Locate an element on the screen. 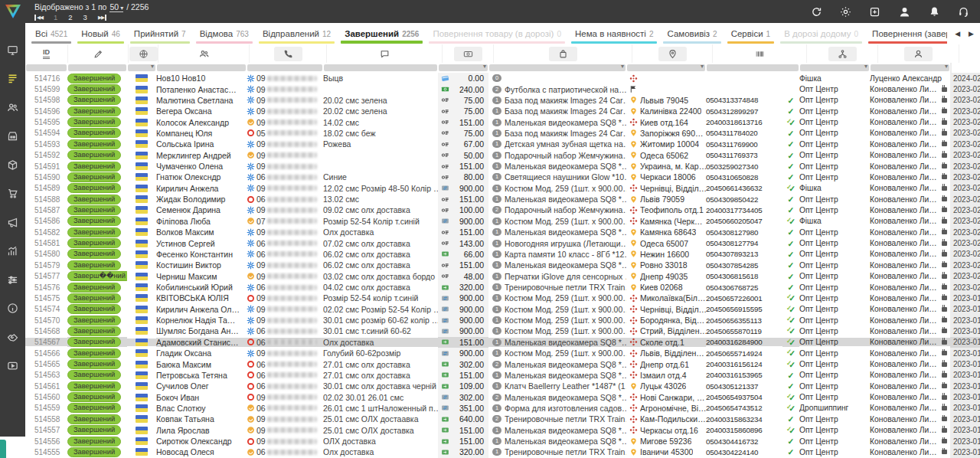 The image size is (980, 458). tab-Нема в наявності: Нема в наявності2 is located at coordinates (614, 34).